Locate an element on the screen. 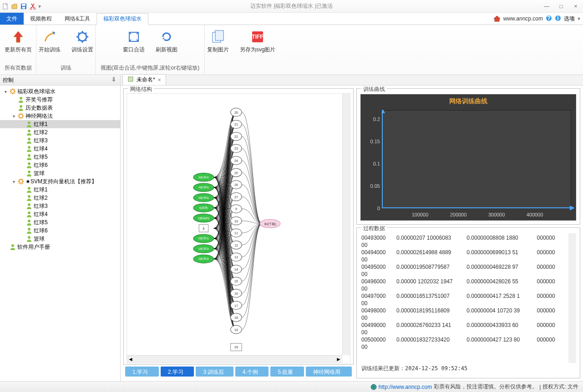  chart-panel: 训练曲线 网络训练曲线 ▲ ▶ 00.050.10.150.2100000200… is located at coordinates (468, 156).